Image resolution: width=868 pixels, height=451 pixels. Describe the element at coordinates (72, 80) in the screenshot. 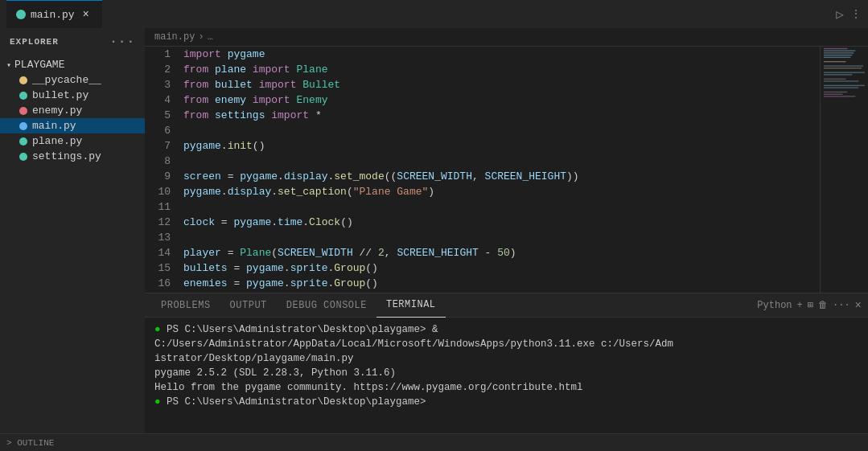

I see `sidebar-file-__pycache__: __pycache__` at that location.